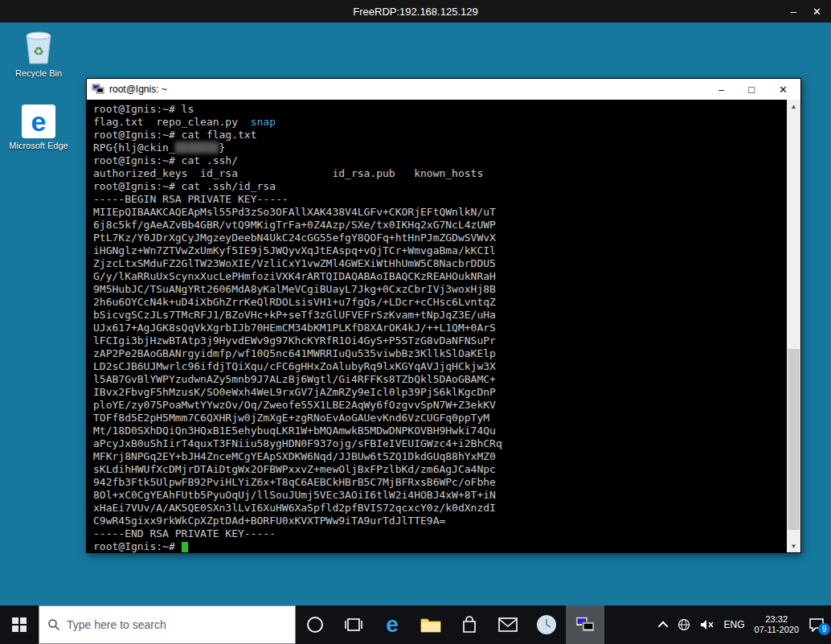  What do you see at coordinates (794, 439) in the screenshot?
I see `scrollbar-thumb` at bounding box center [794, 439].